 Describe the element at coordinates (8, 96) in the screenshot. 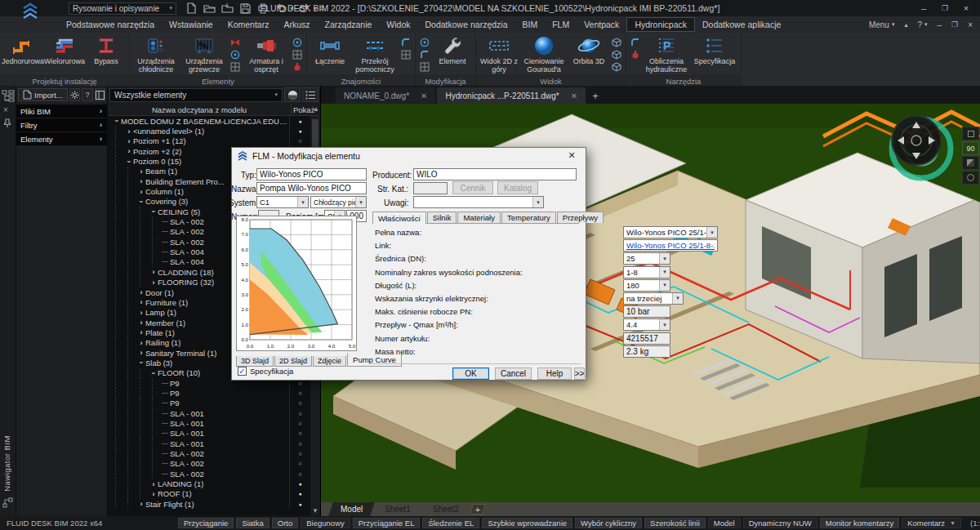

I see `navigator-tree-icon` at that location.